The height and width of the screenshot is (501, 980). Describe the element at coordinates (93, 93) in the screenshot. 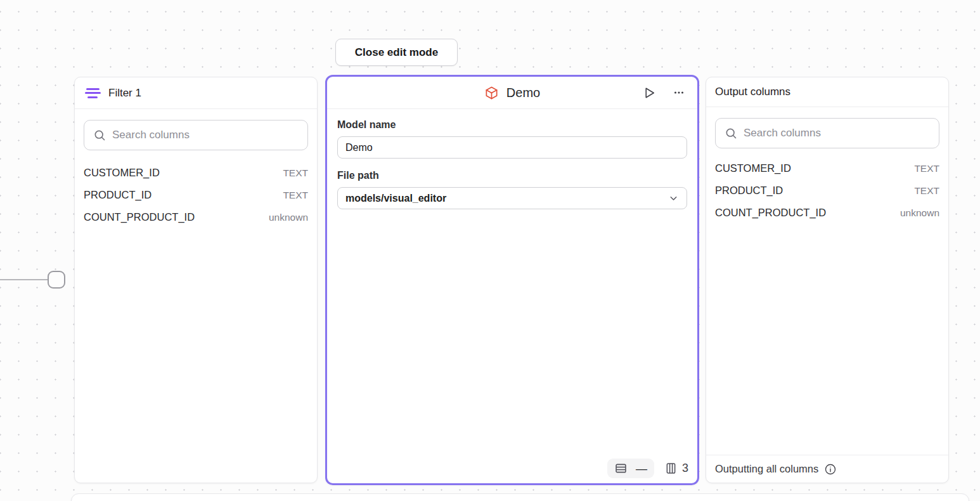

I see `filter-icon` at that location.